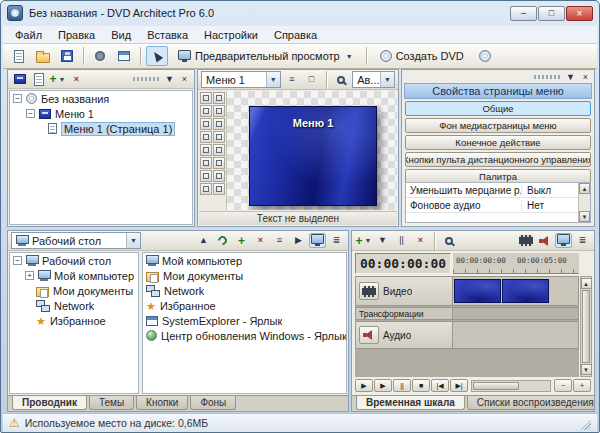 This screenshot has width=600, height=433. I want to click on selection-tool-button, so click(157, 56).